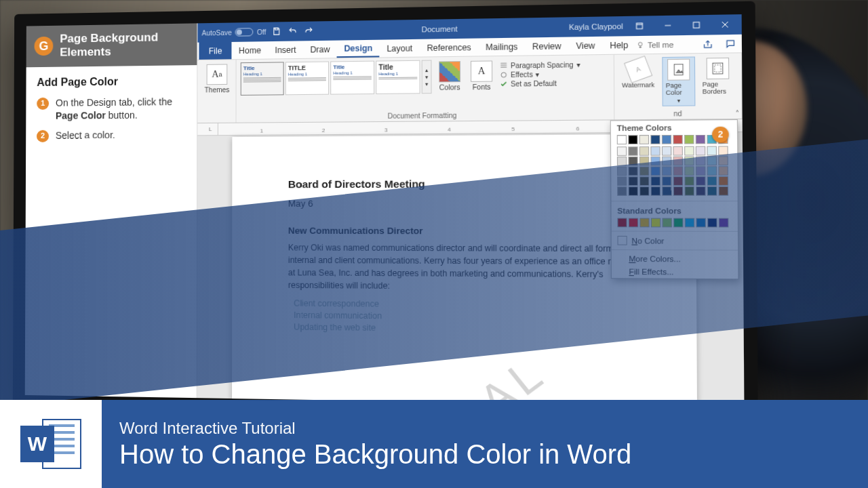 Image resolution: width=868 pixels, height=488 pixels. Describe the element at coordinates (217, 79) in the screenshot. I see `themes-button: Aa Themes` at that location.